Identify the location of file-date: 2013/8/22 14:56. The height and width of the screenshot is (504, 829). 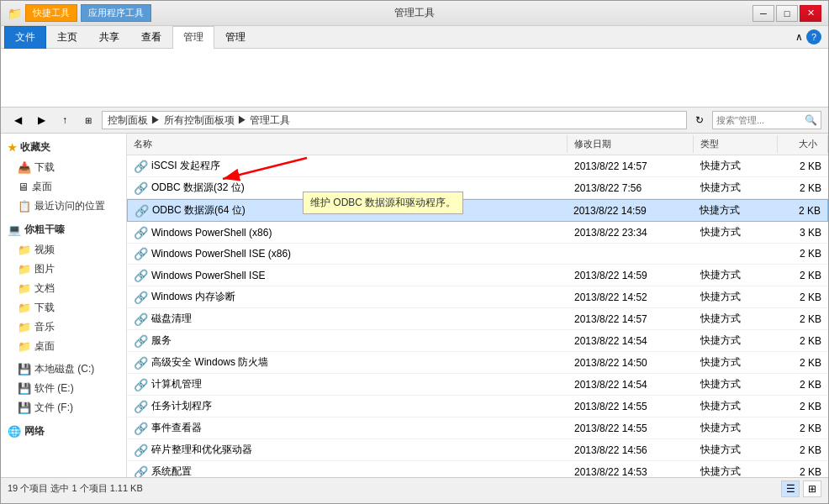
(631, 450).